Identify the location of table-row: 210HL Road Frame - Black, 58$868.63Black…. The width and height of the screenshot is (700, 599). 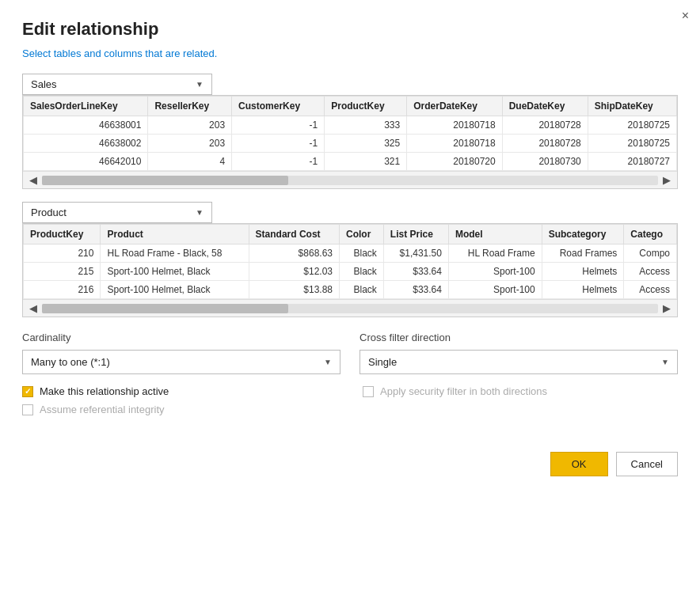
(350, 253).